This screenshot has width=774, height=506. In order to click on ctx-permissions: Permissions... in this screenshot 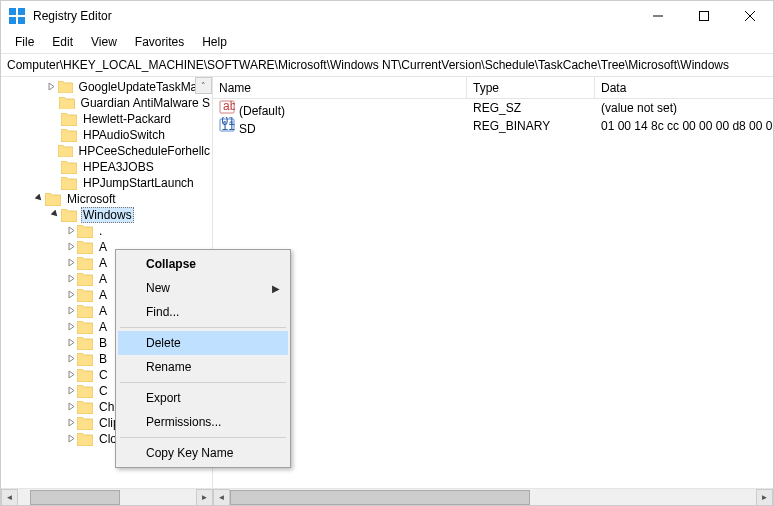, I will do `click(203, 422)`.